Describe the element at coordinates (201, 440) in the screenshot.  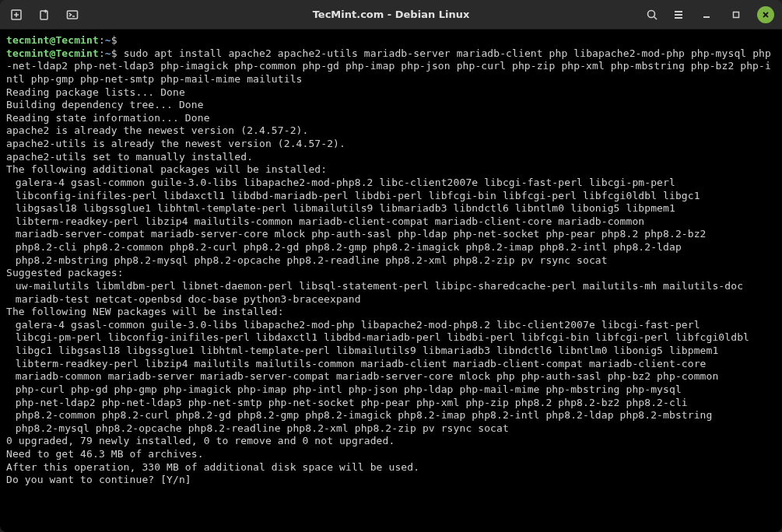
I see `output-line: 0 upgraded, 79 newly installed, 0 to rem…` at that location.